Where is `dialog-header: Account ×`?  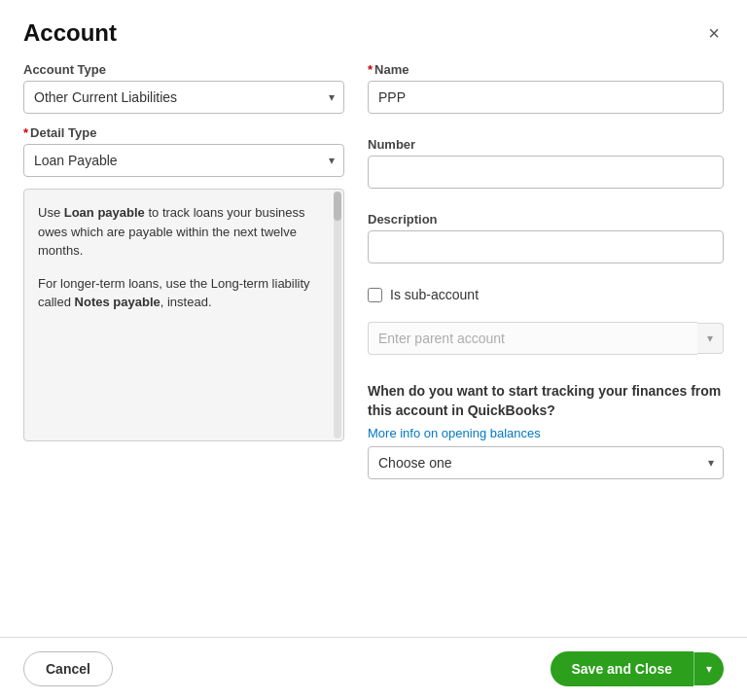 dialog-header: Account × is located at coordinates (374, 23).